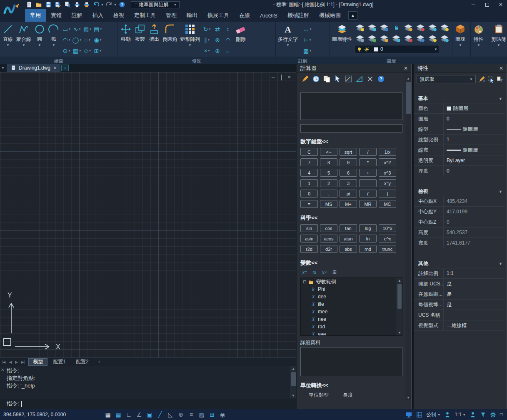 This screenshot has width=507, height=420. I want to click on layout-tab-配置1: 配置1, so click(59, 362).